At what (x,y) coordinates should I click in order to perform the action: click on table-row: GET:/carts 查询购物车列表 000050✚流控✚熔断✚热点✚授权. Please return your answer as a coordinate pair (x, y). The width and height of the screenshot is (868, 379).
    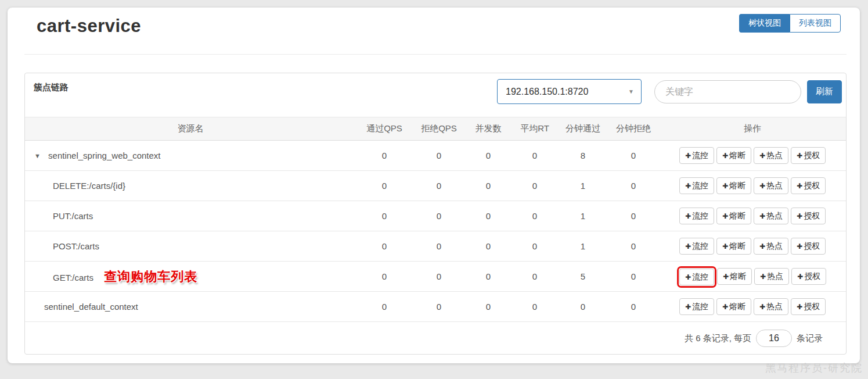
    Looking at the image, I should click on (435, 277).